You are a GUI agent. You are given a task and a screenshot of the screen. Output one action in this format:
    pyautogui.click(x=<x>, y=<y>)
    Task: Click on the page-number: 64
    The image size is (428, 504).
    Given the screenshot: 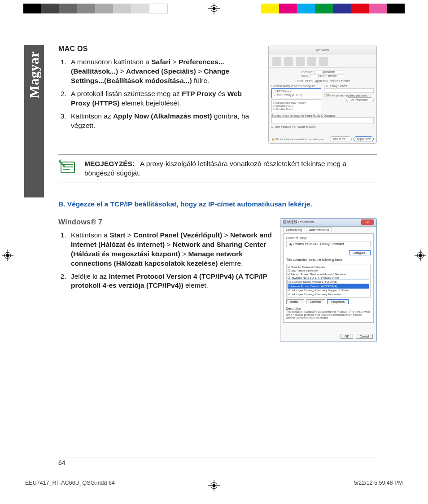 What is the action you would take?
    pyautogui.click(x=218, y=461)
    